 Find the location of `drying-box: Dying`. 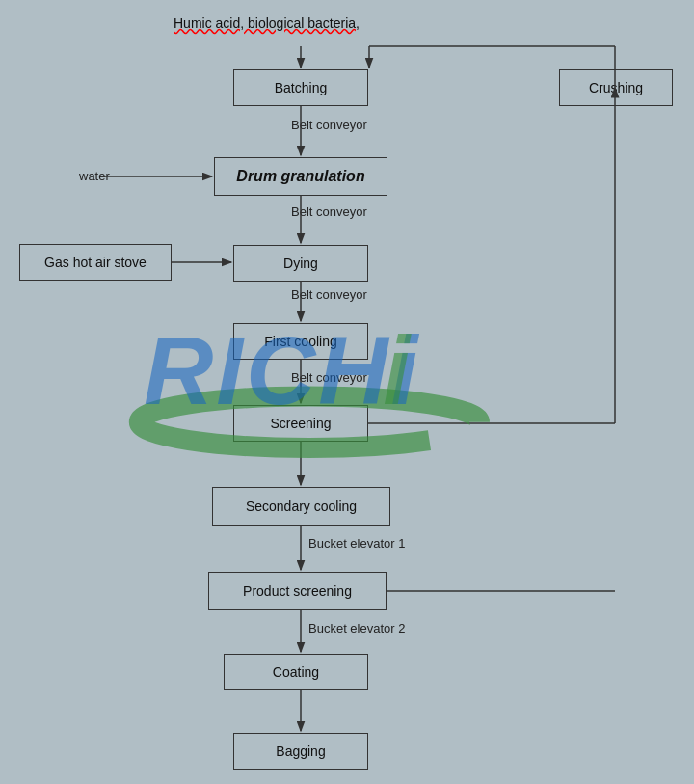

drying-box: Dying is located at coordinates (301, 263).